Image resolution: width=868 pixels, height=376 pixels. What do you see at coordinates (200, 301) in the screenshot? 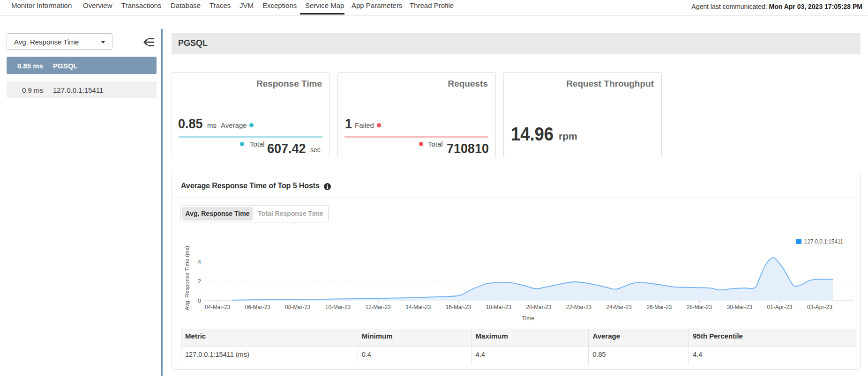
I see `svg-text: 0` at bounding box center [200, 301].